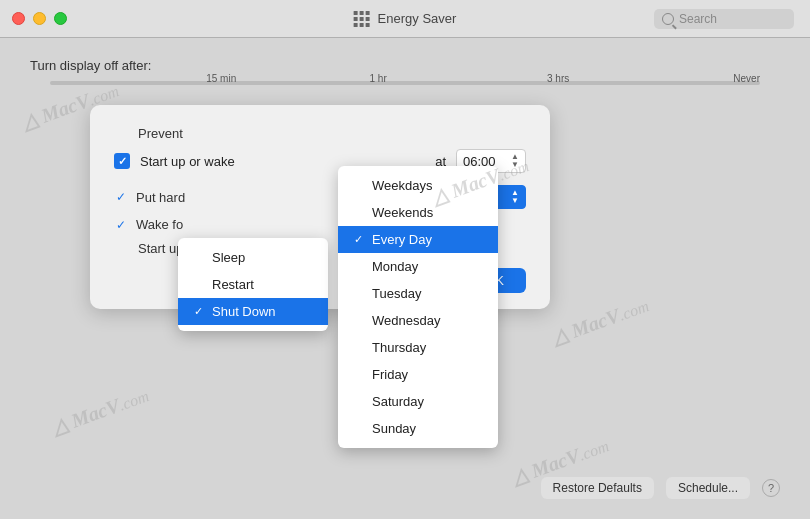 Image resolution: width=810 pixels, height=519 pixels. What do you see at coordinates (244, 312) in the screenshot?
I see `action-shutdown-label: Shut Down` at bounding box center [244, 312].